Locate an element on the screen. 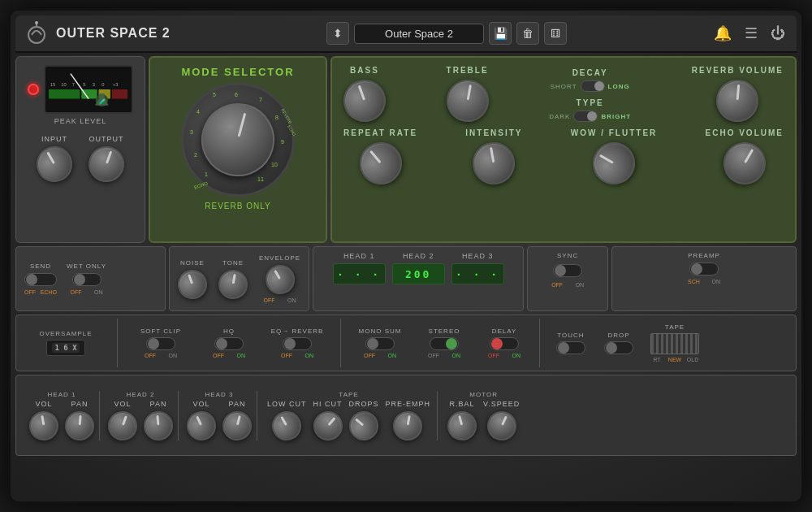 This screenshot has height=512, width=812. menu-btn: ☰ is located at coordinates (751, 33).